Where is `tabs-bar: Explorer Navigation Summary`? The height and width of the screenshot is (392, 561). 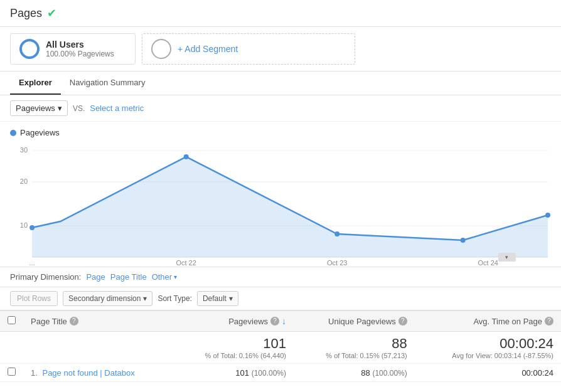
tabs-bar: Explorer Navigation Summary is located at coordinates (280, 83).